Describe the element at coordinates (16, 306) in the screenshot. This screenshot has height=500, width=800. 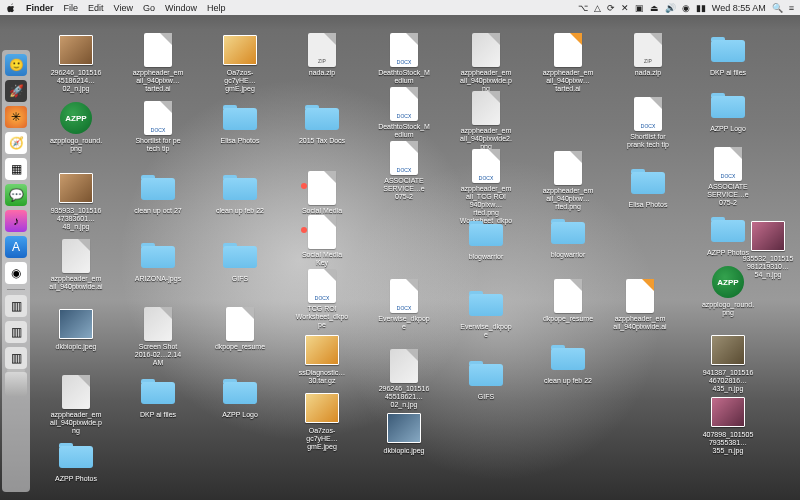
I see `doc1-icon: ▥` at that location.